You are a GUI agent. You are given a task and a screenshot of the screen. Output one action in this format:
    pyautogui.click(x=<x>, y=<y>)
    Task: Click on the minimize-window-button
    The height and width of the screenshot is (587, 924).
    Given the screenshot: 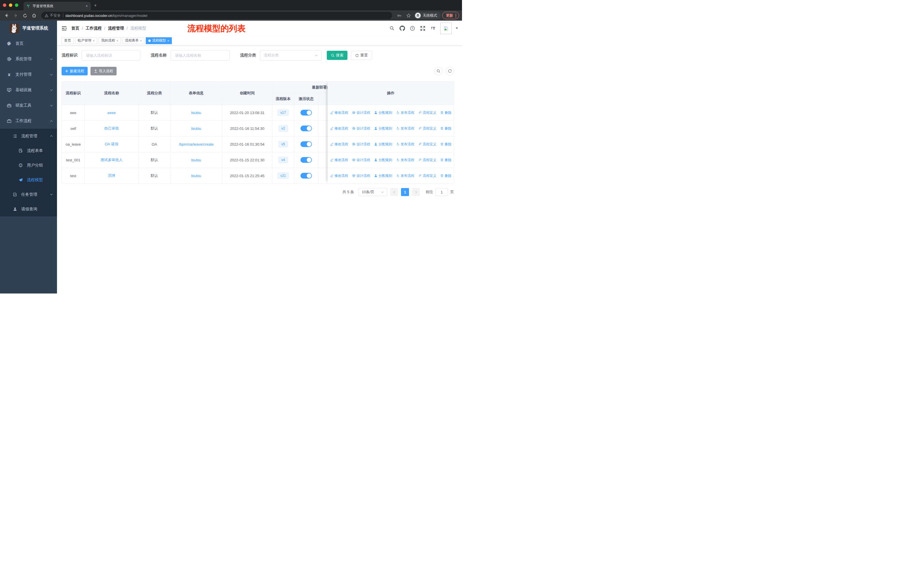 What is the action you would take?
    pyautogui.click(x=11, y=5)
    